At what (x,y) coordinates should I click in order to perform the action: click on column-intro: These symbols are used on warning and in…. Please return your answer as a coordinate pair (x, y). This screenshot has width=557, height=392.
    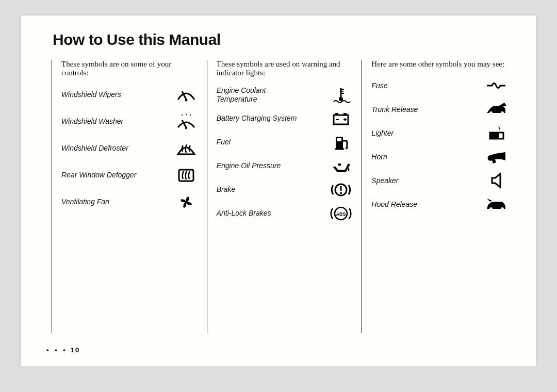
    Looking at the image, I should click on (285, 69).